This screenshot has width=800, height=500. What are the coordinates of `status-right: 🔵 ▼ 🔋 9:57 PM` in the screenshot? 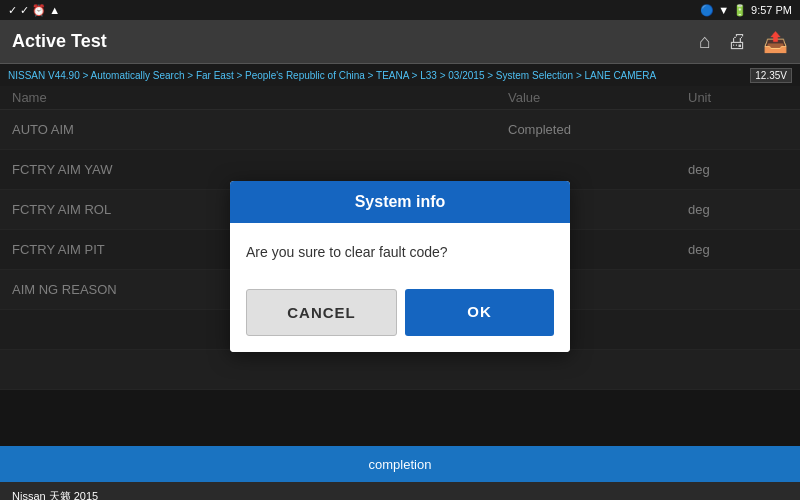 It's located at (746, 10).